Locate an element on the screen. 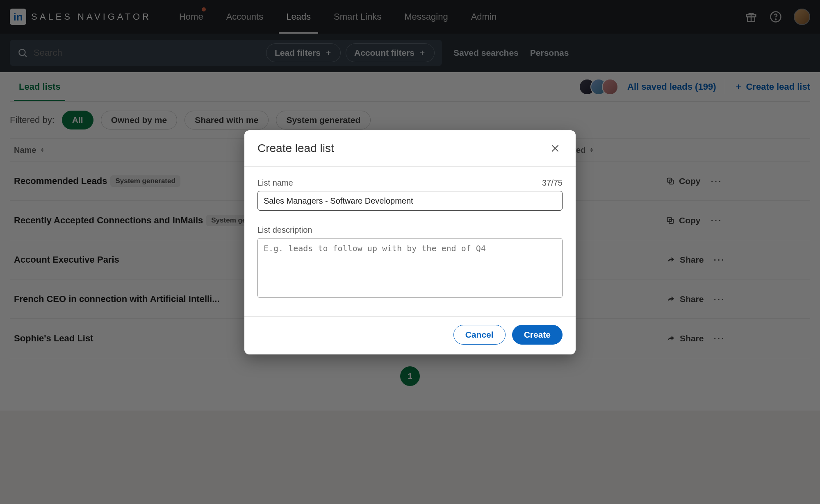 The image size is (820, 504). cancel-button: Cancel is located at coordinates (480, 335).